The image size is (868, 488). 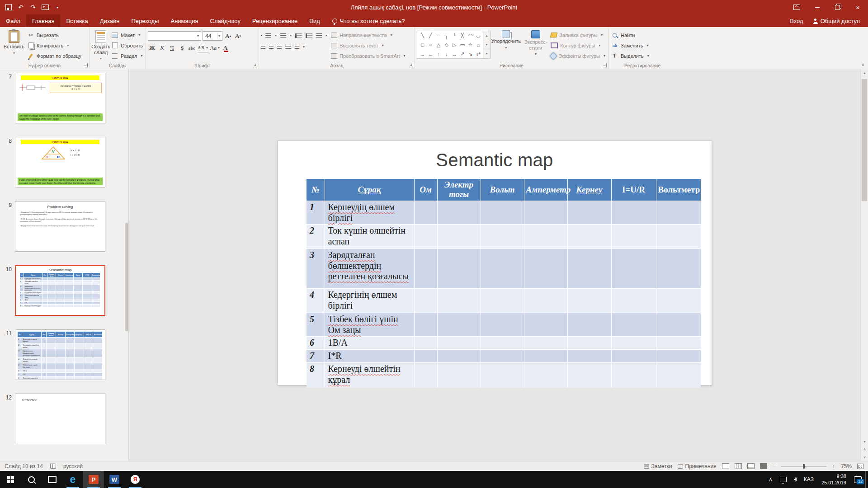 I want to click on volume-tray-button, so click(x=795, y=479).